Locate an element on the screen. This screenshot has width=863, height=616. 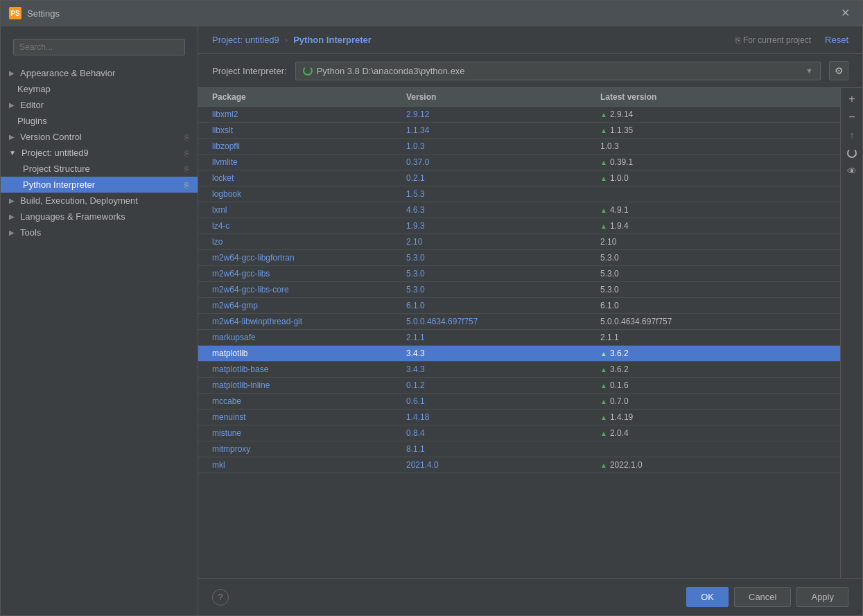
sidebar-item-project-structure: Project Structure ⎘ is located at coordinates (99, 169).